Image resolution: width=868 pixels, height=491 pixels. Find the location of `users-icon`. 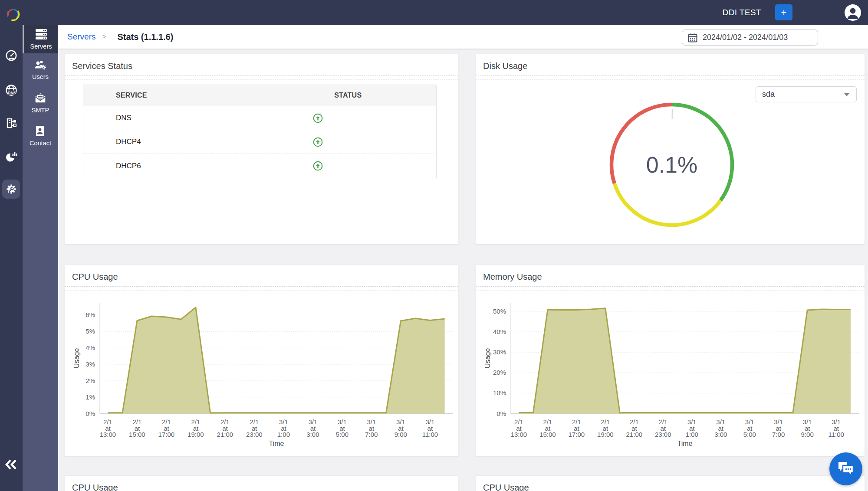

users-icon is located at coordinates (40, 65).